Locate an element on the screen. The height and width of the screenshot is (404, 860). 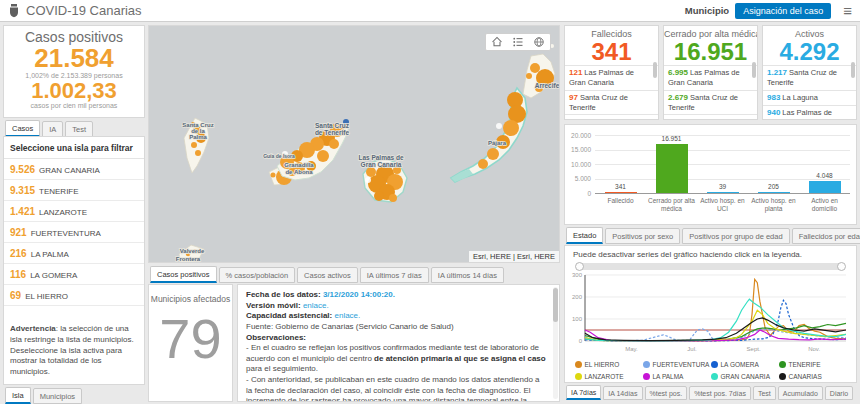
bar-value-label: 16.951 is located at coordinates (672, 138).